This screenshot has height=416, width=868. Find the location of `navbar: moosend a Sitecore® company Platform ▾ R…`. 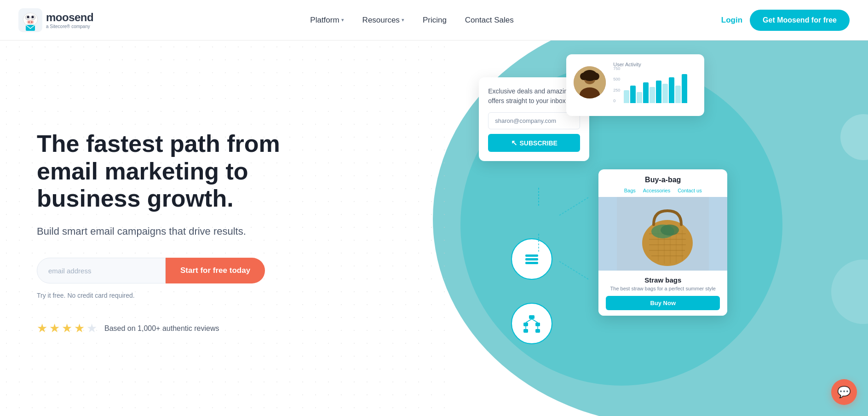

navbar: moosend a Sitecore® company Platform ▾ R… is located at coordinates (434, 20).